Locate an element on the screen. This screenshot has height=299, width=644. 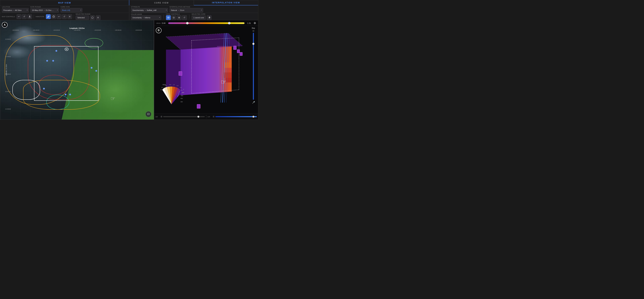
interp-method-label: Interpolation Method is located at coordinates (186, 7).